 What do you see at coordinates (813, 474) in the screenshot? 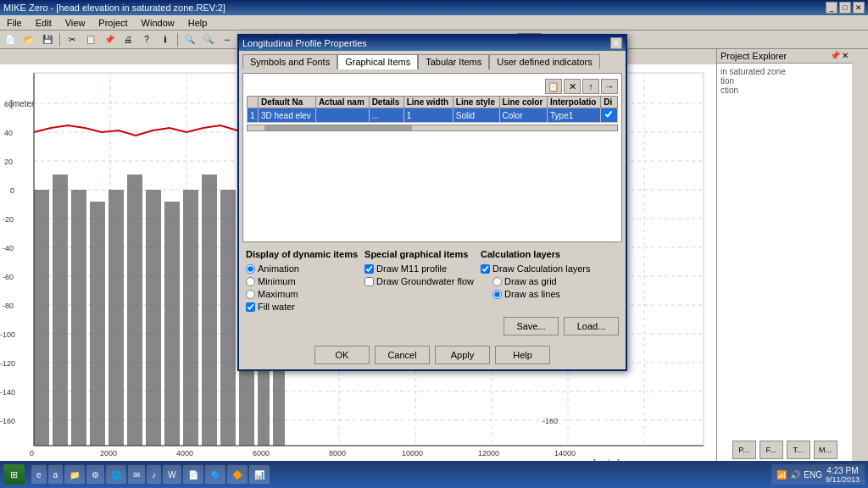
I see `tray-lang: ENG` at bounding box center [813, 474].